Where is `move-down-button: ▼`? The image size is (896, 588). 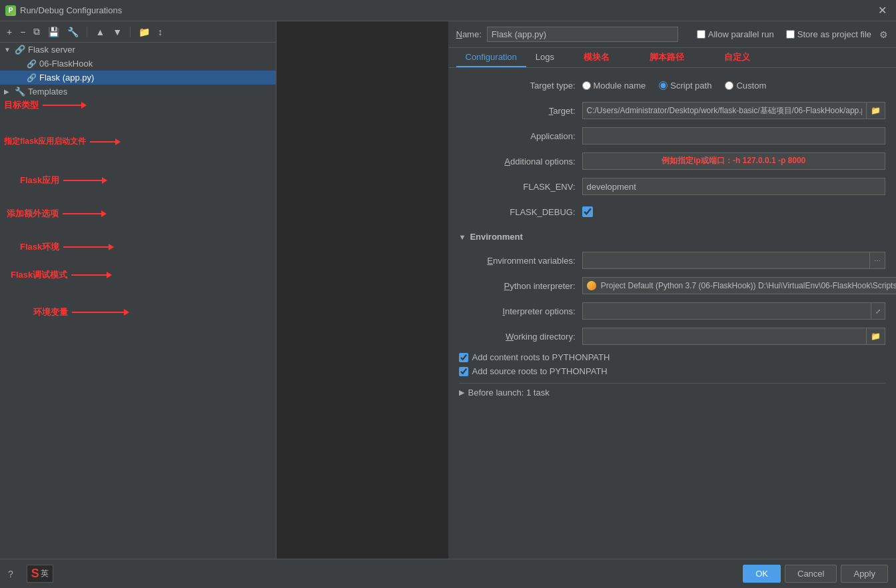 move-down-button: ▼ is located at coordinates (117, 32).